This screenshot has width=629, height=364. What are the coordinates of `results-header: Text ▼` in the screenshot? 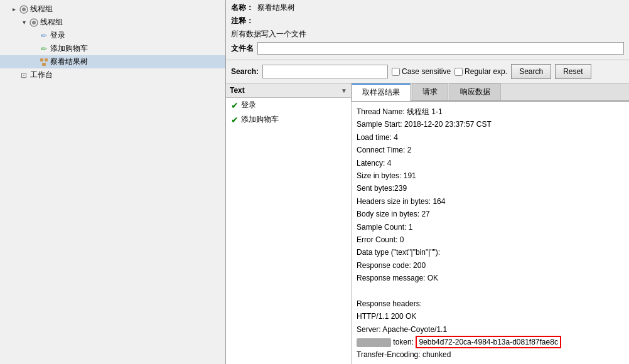 It's located at (289, 90).